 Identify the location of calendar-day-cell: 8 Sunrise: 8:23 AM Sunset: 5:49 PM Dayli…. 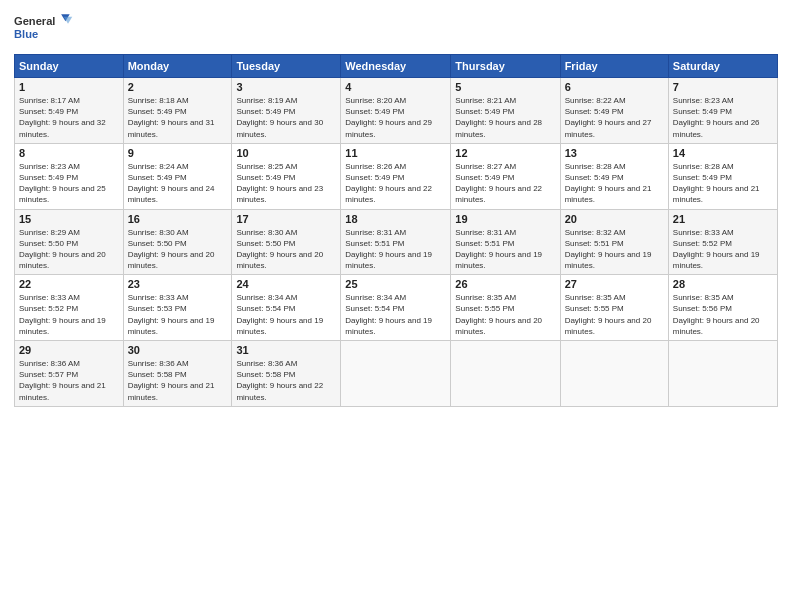
(70, 176).